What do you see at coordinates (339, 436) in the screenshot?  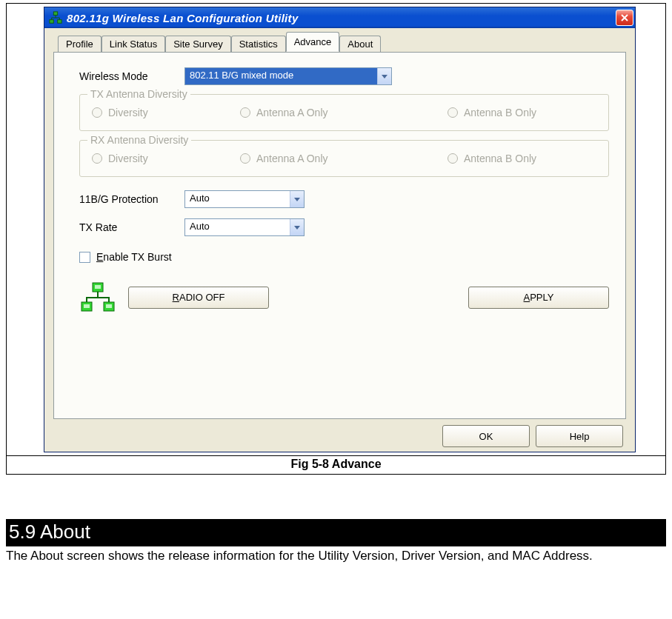 I see `dialog-button-row: OK Help` at bounding box center [339, 436].